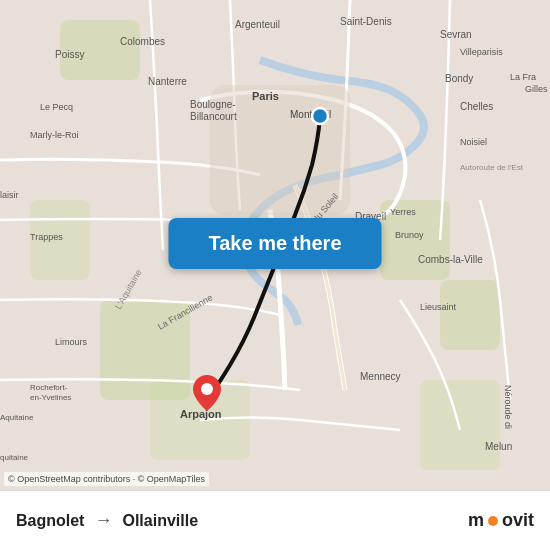  I want to click on svg-text: Combs-la-Ville, so click(450, 260).